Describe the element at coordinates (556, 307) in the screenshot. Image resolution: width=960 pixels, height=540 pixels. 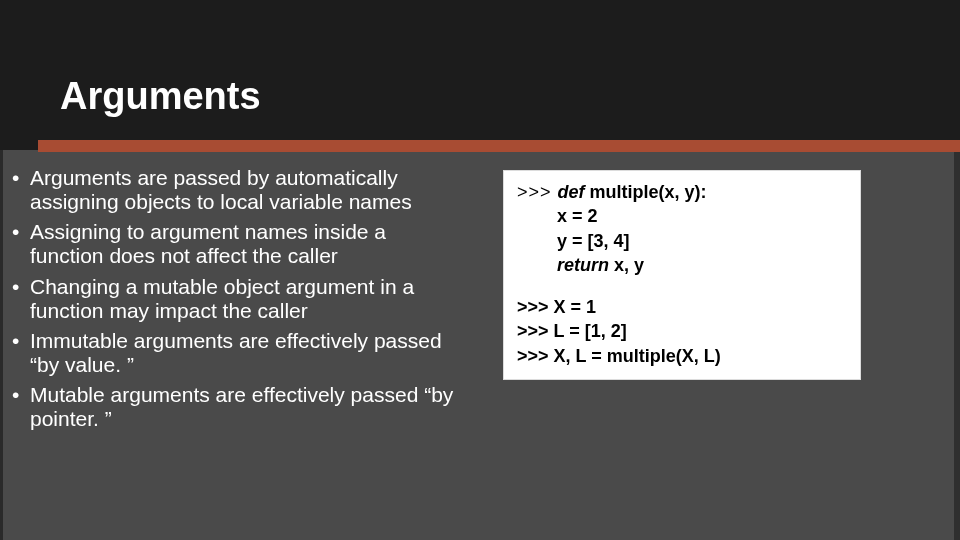
I see `code-text: >>> X = 1` at that location.